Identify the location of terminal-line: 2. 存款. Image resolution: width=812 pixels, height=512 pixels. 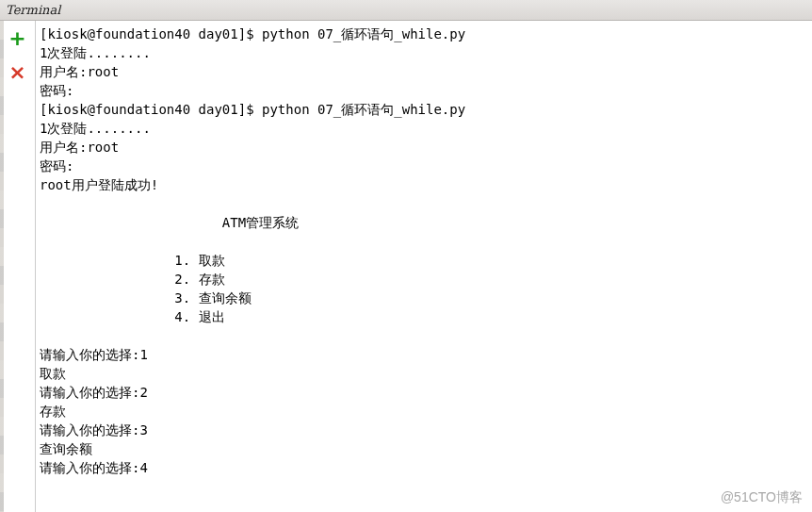
(424, 279).